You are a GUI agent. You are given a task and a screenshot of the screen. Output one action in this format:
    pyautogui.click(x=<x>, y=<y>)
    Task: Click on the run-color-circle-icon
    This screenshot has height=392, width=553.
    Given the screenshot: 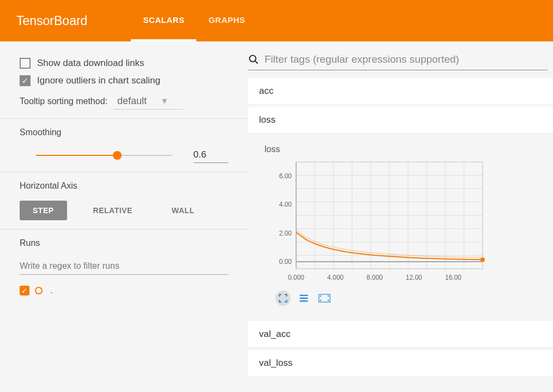 What is the action you would take?
    pyautogui.click(x=39, y=291)
    